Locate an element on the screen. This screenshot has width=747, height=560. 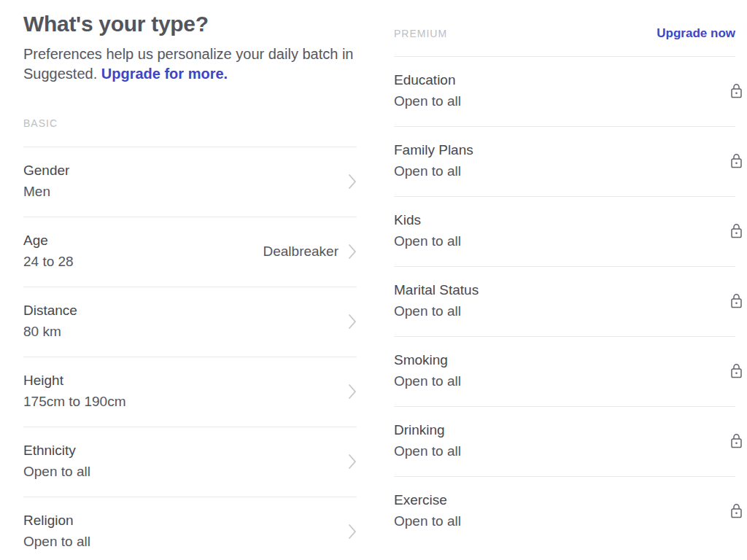
premium-section-header-wrap: PREMIUM Upgrade now is located at coordinates (565, 28).